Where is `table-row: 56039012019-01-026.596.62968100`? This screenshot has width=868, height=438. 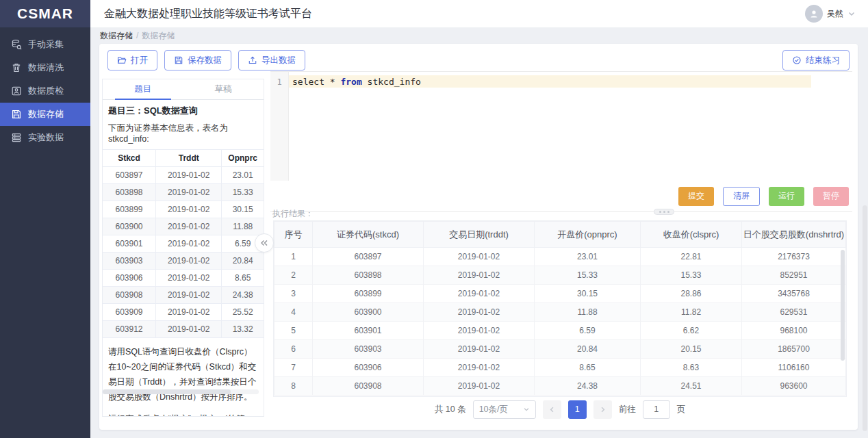 table-row: 56039012019-01-026.596.62968100 is located at coordinates (560, 331).